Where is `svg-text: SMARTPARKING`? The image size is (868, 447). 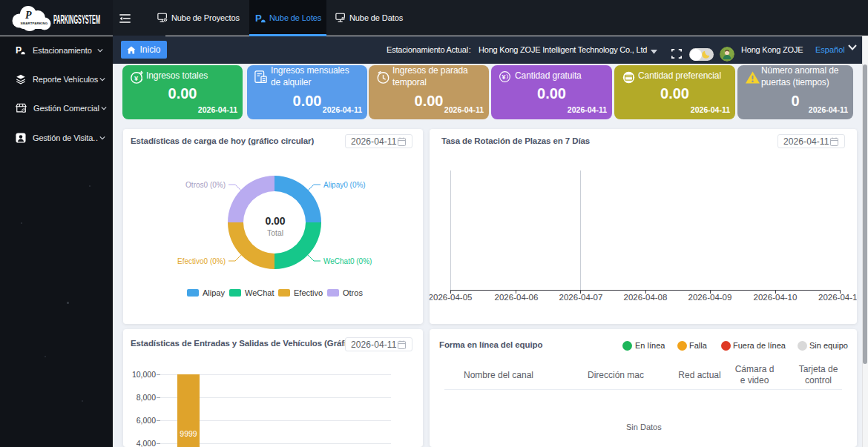 svg-text: SMARTPARKING is located at coordinates (34, 24).